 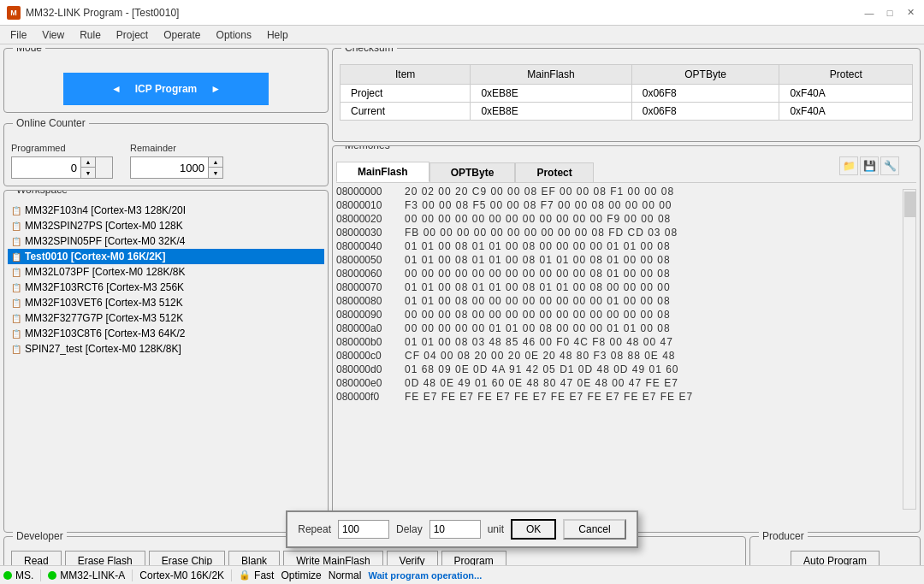 I want to click on dialog-unit-label: unit, so click(x=496, y=529).